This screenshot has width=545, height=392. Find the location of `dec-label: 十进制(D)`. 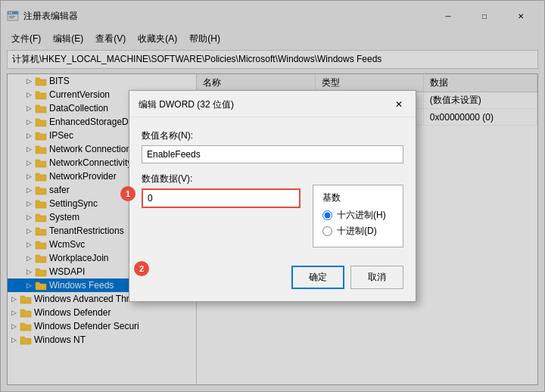

dec-label: 十进制(D) is located at coordinates (357, 232).